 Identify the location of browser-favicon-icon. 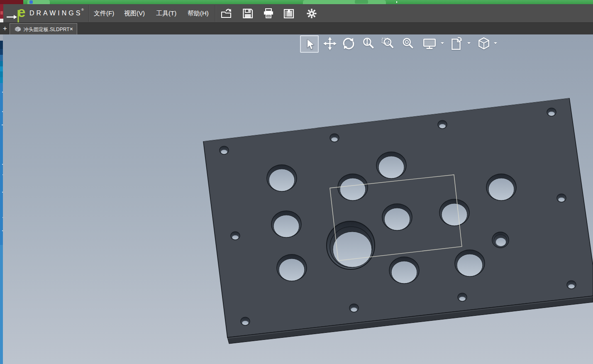
(31, 2).